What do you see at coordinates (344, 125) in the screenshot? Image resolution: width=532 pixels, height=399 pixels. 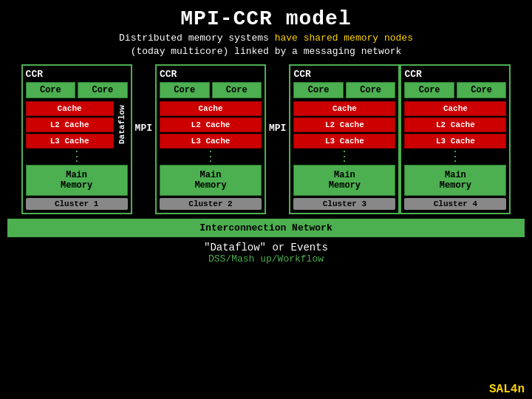 I see `l2cache-3: L2 Cache` at bounding box center [344, 125].